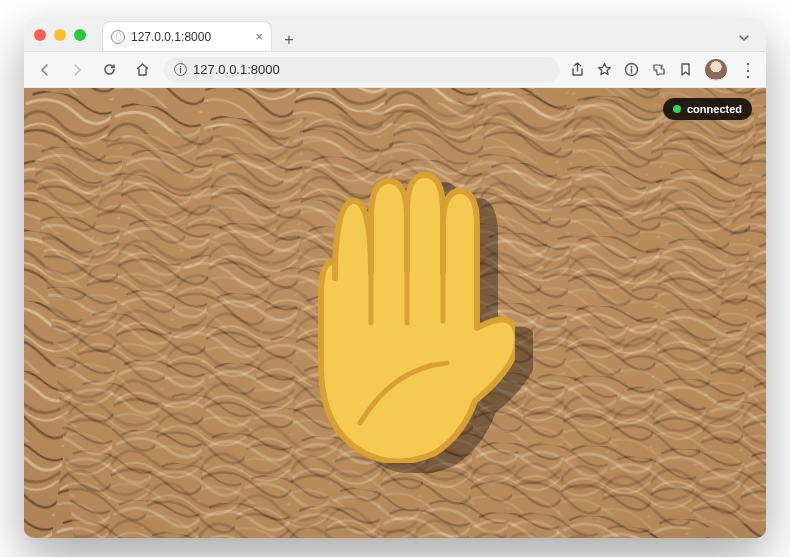  What do you see at coordinates (77, 70) in the screenshot?
I see `forward-button` at bounding box center [77, 70].